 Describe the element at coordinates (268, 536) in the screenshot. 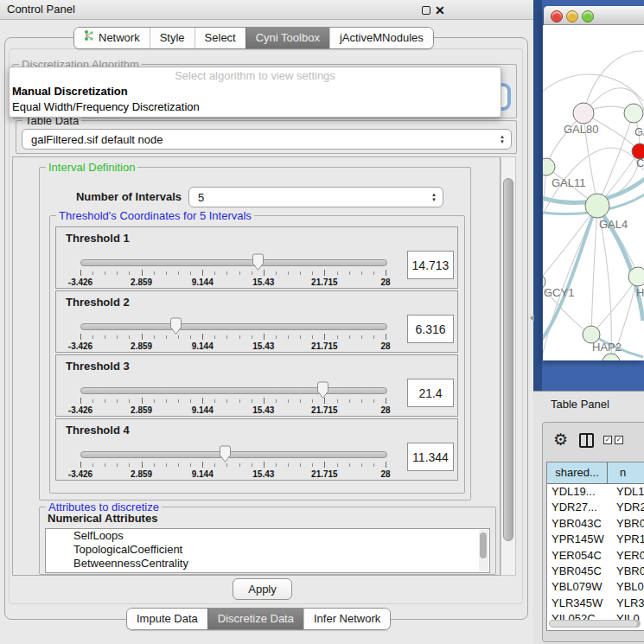

I see `attribute-list-item: SelfLoops` at that location.